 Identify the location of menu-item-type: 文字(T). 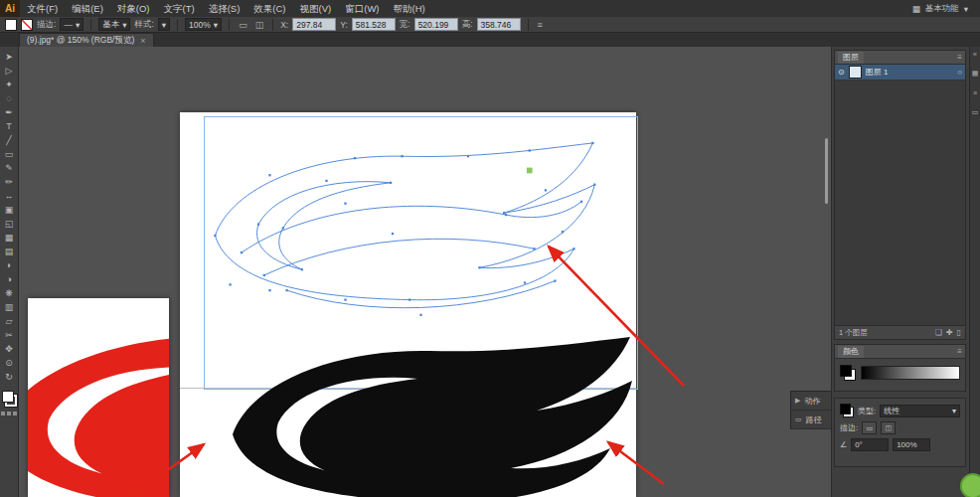
(179, 8).